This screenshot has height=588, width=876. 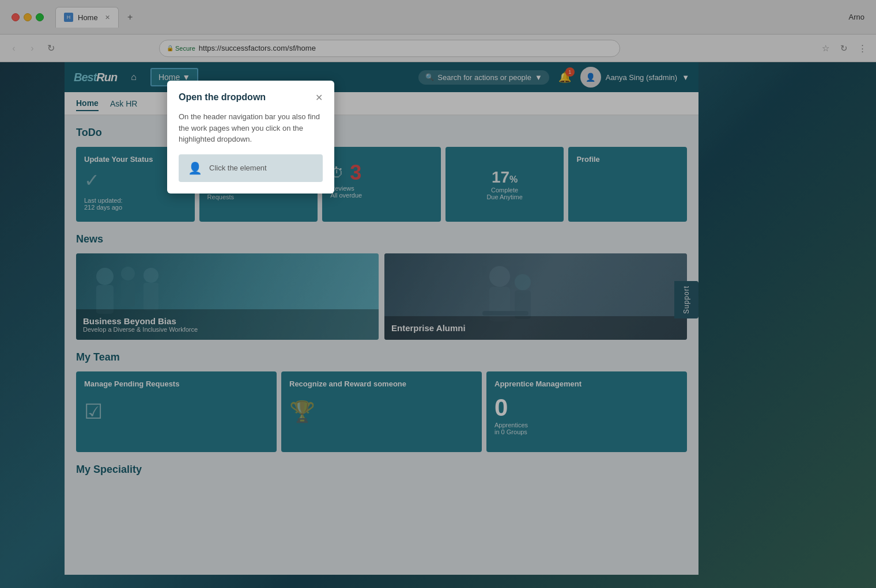 I want to click on modal-title: Open the dropdown, so click(x=222, y=97).